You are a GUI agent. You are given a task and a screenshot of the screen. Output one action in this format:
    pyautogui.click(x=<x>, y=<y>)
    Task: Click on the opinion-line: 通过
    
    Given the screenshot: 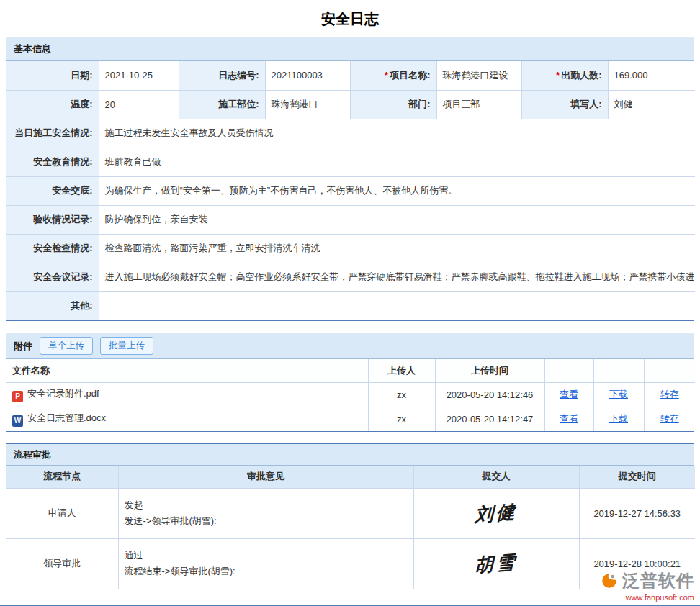 What is the action you would take?
    pyautogui.click(x=266, y=556)
    